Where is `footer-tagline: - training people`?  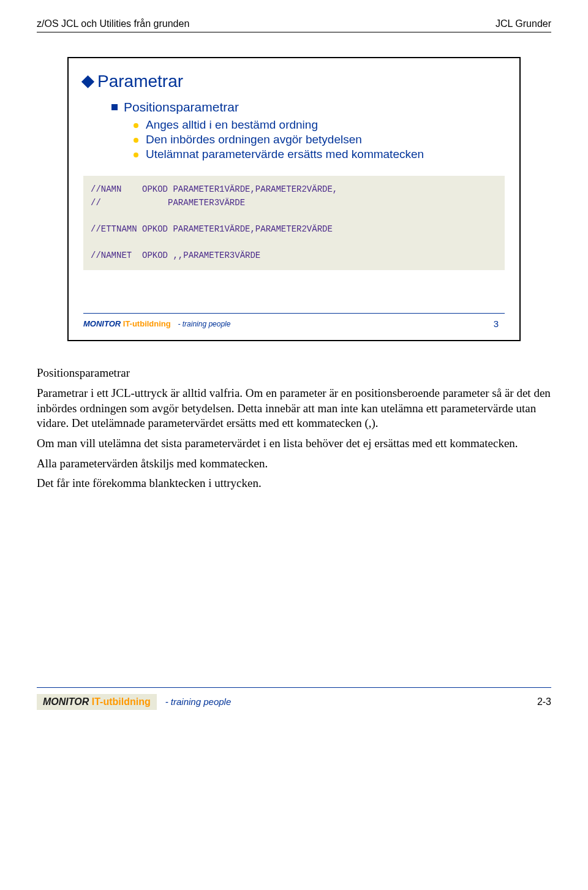
footer-tagline: - training people is located at coordinates (198, 702).